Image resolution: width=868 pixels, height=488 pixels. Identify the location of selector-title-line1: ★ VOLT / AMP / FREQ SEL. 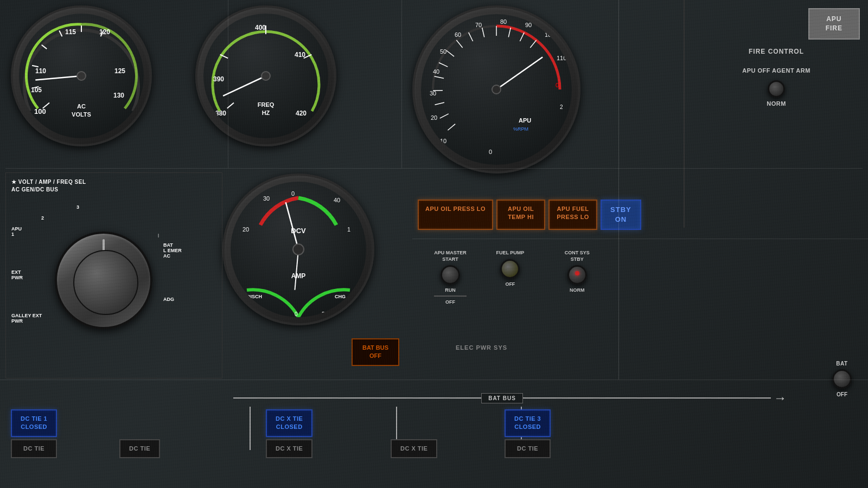
(114, 182).